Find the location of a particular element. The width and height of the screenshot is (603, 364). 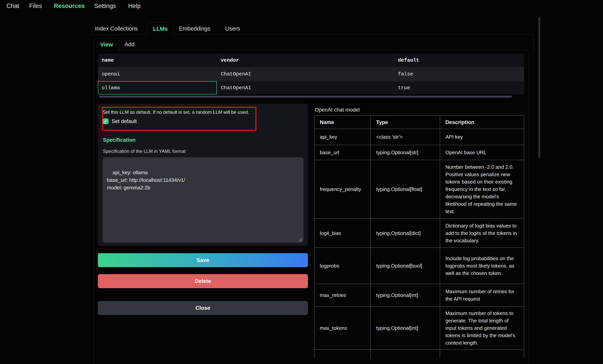

specification-heading: Specification is located at coordinates (119, 140).